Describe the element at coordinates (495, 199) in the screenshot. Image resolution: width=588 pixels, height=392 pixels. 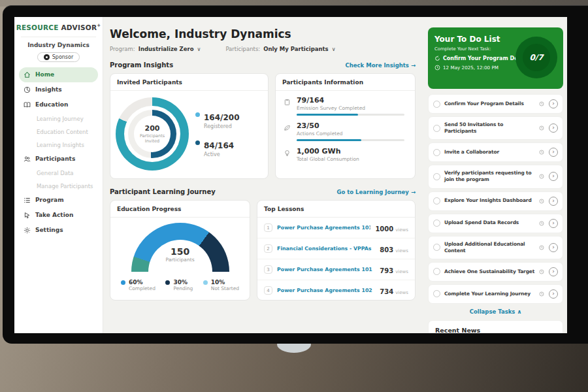
I see `todo-list: Confirm Your Program Details › Send 50 I…` at that location.